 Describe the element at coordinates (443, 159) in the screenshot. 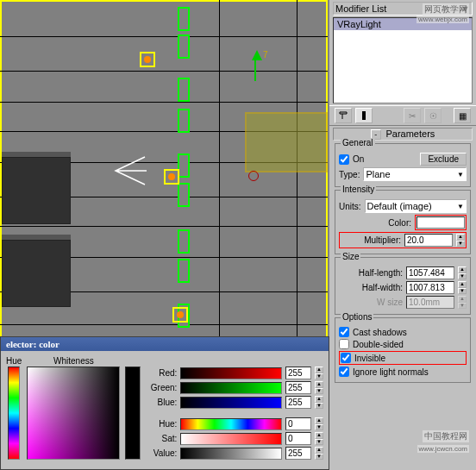

I see `exclude-button: Exclude` at that location.